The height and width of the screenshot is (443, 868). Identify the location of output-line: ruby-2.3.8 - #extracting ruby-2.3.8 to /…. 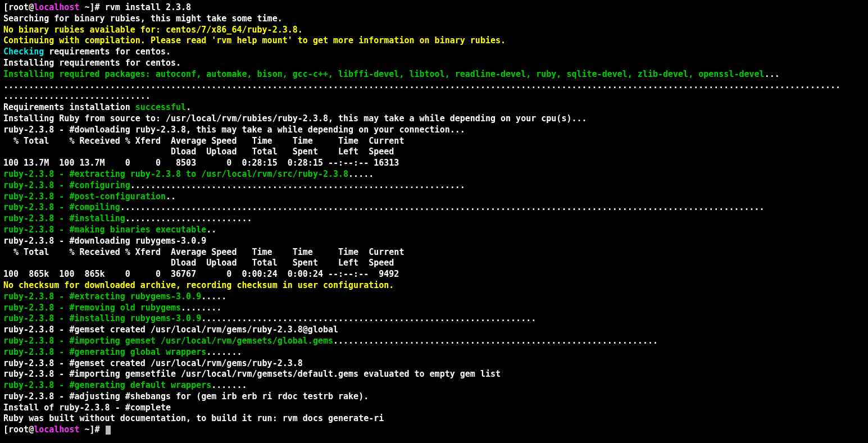
(176, 174).